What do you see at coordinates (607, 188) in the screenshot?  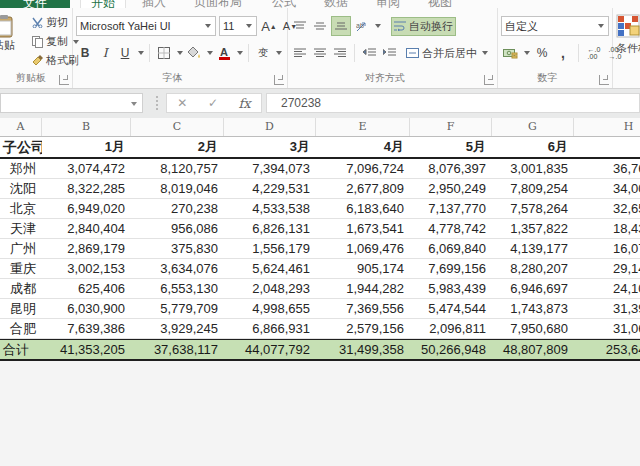 I see `cell-H3: 34,008,174` at bounding box center [607, 188].